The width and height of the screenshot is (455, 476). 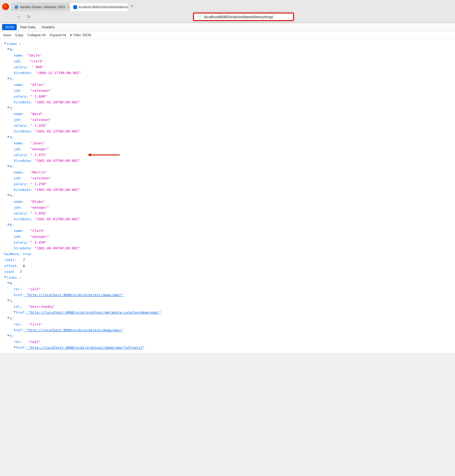 I want to click on link-1-rel: rel: "describedby", so click(x=232, y=307).